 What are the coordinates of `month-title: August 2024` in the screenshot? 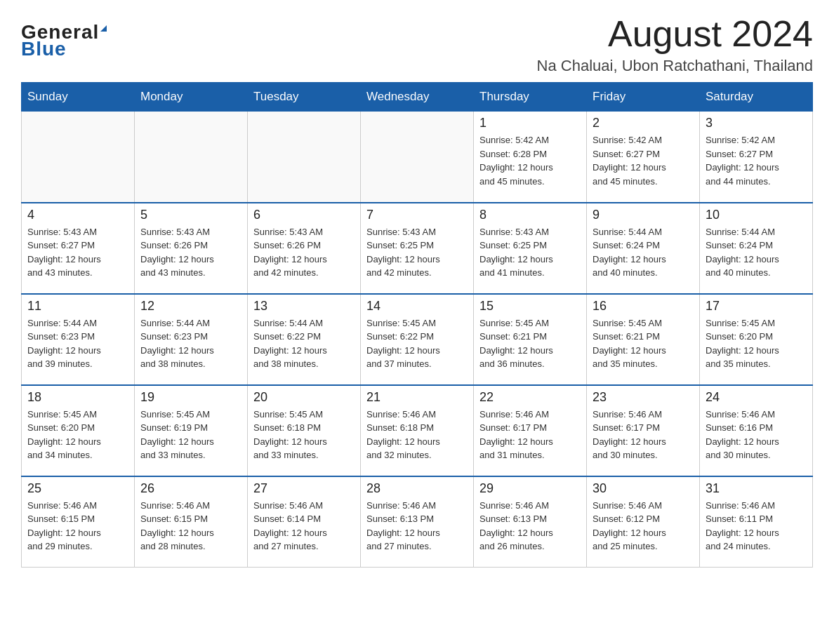 It's located at (675, 34).